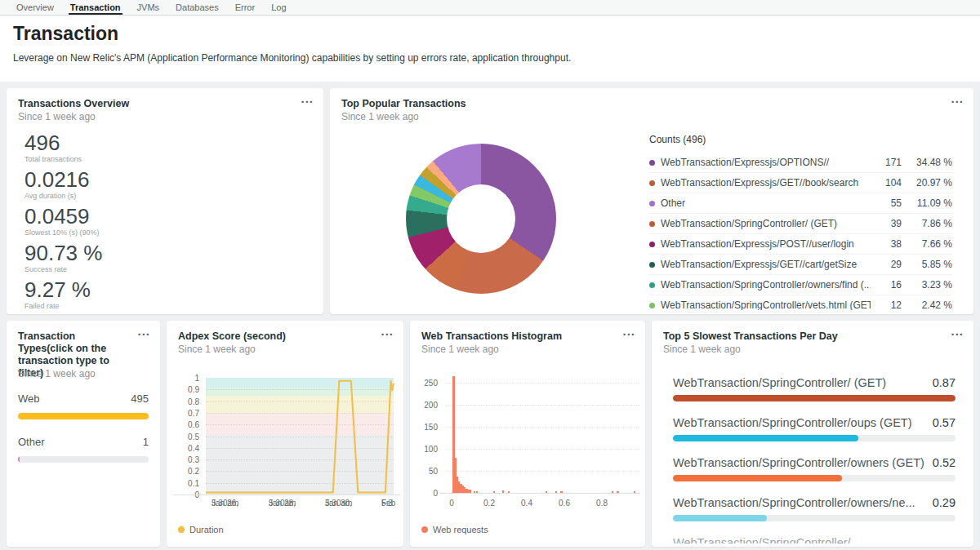 This screenshot has width=980, height=550. What do you see at coordinates (814, 503) in the screenshot?
I see `slowest-row-text: WebTransaction/SpringController/owners/n…` at bounding box center [814, 503].